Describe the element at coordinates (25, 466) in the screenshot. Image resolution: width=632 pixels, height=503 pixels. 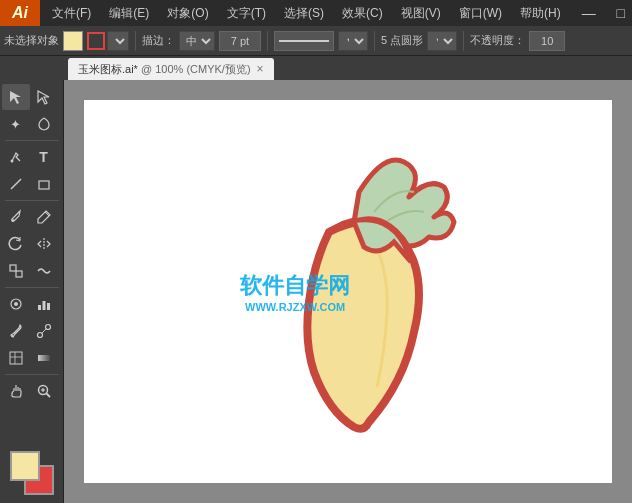
I see `fill-color-box` at that location.